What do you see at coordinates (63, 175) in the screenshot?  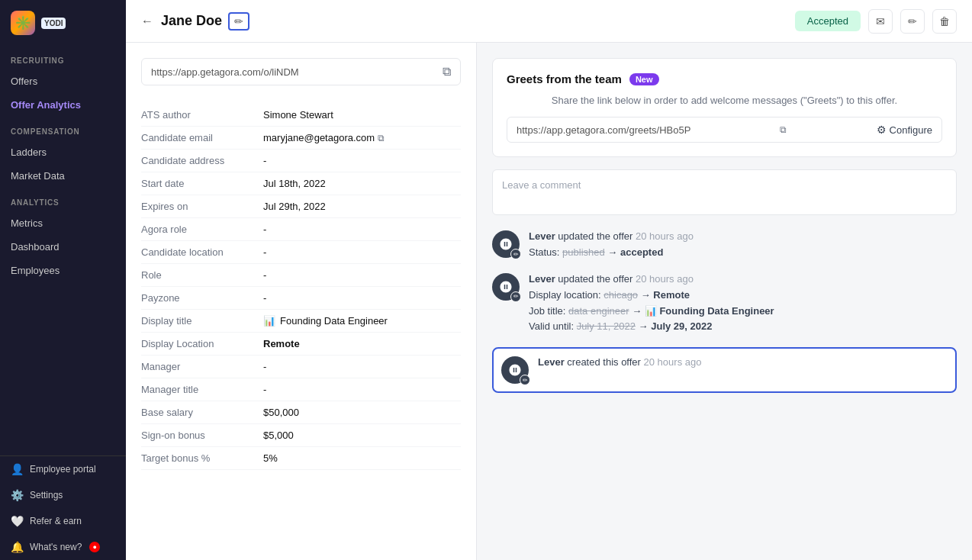 I see `sidebar-item-market-data: Market Data` at bounding box center [63, 175].